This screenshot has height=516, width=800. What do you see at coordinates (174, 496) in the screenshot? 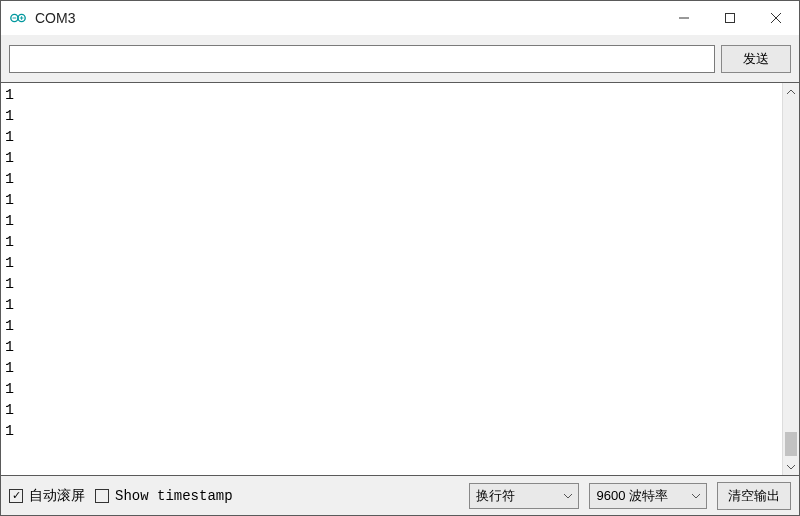
I see `timestamp-label: Show timestamp` at bounding box center [174, 496].